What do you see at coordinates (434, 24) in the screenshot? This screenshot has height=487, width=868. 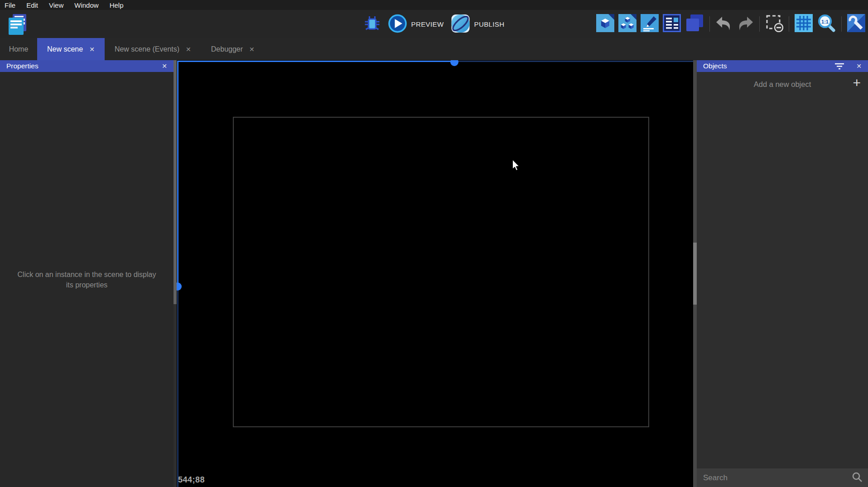 I see `toolbar: PREVIEW PUBLISH` at bounding box center [434, 24].